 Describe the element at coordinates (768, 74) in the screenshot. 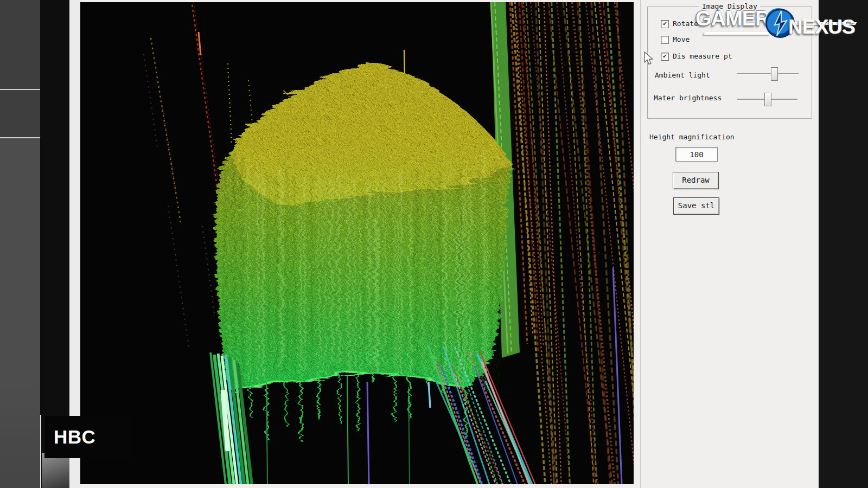

I see `ambient-light-slider` at that location.